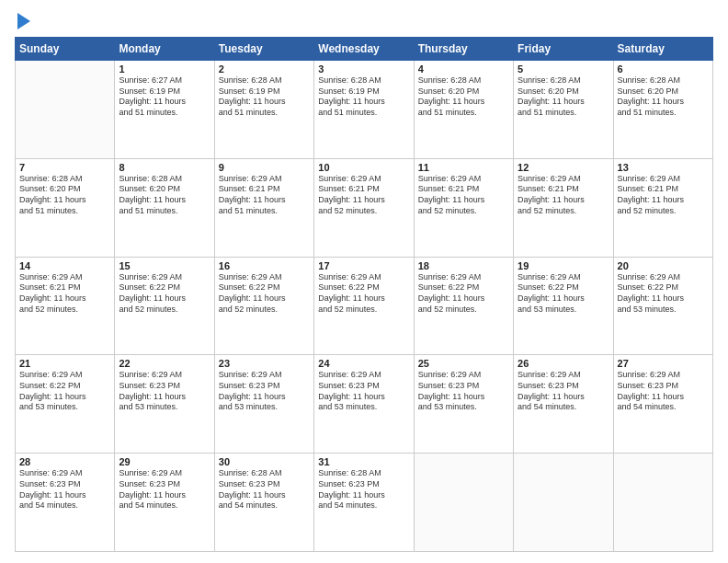 This screenshot has height=563, width=728. Describe the element at coordinates (664, 266) in the screenshot. I see `day-number: 20` at that location.